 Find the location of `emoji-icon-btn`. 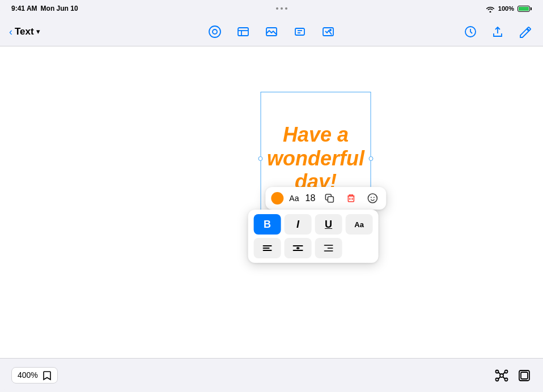

emoji-icon-btn is located at coordinates (372, 198).